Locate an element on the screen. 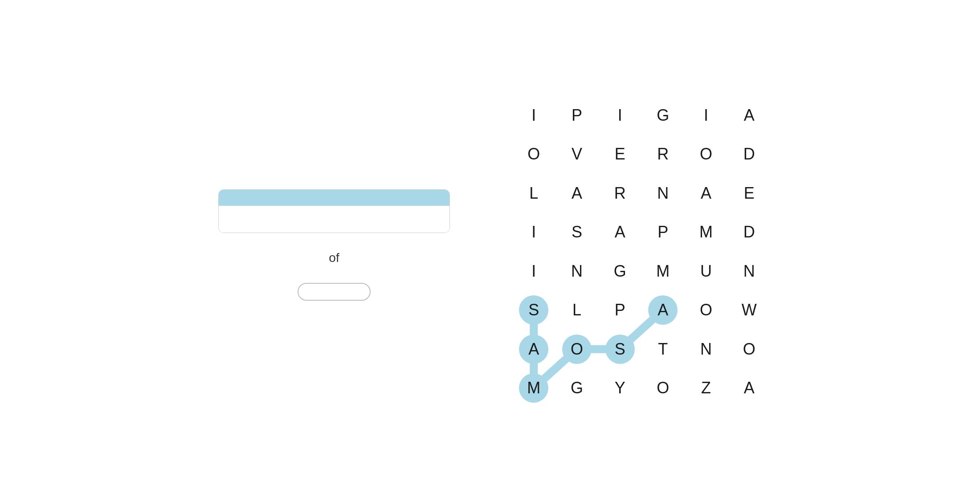 This screenshot has width=980, height=490. grid-cell: Z is located at coordinates (706, 388).